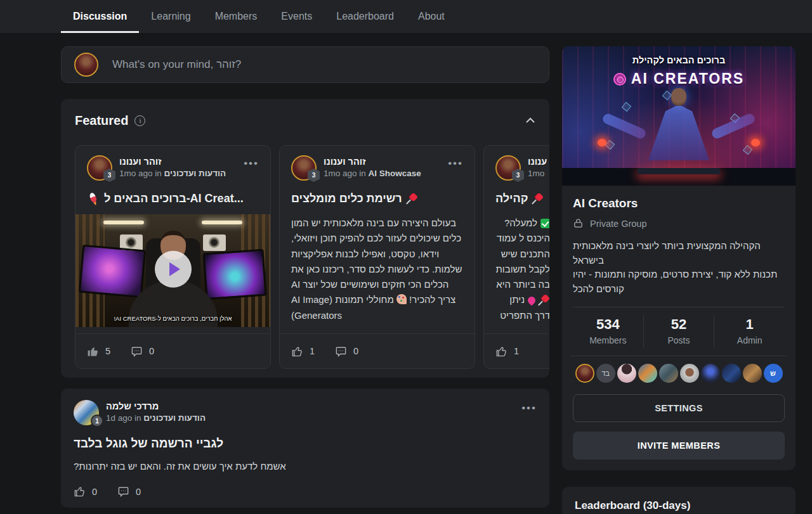 Image resolution: width=812 pixels, height=514 pixels. What do you see at coordinates (173, 351) in the screenshot?
I see `card-footer: 5 0` at bounding box center [173, 351].